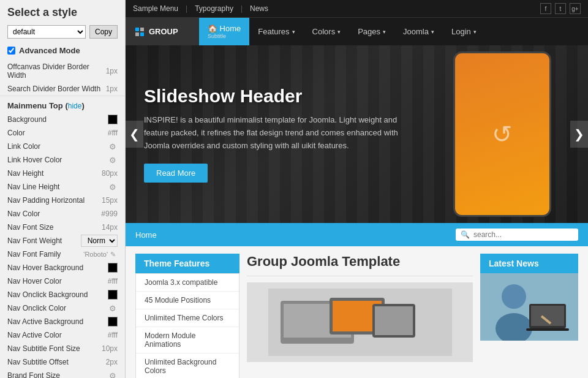 This screenshot has height=378, width=588. What do you see at coordinates (575, 9) in the screenshot?
I see `googleplus-icon: g+` at bounding box center [575, 9].